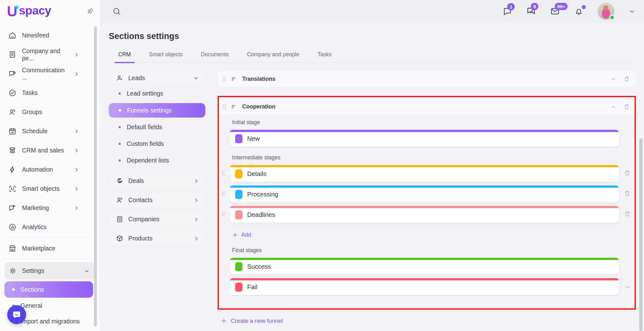  Describe the element at coordinates (40, 131) in the screenshot. I see `sidebar-item-schedule: Schedule` at that location.